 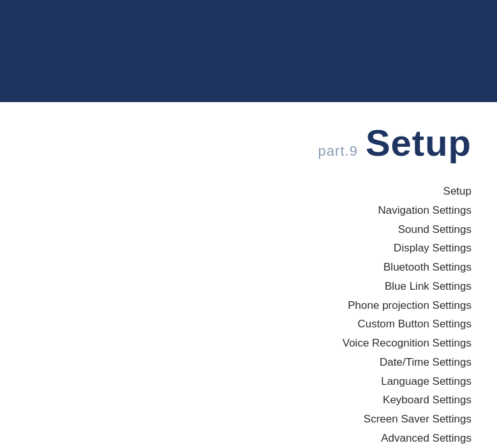 I want to click on page-title: Setup, so click(x=419, y=143).